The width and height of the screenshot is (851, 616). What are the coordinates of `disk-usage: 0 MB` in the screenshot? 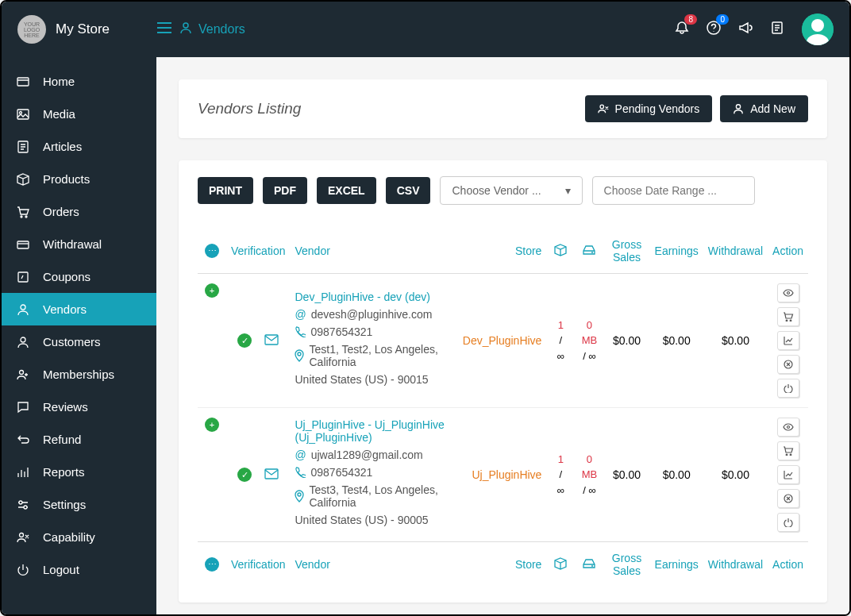 It's located at (590, 467).